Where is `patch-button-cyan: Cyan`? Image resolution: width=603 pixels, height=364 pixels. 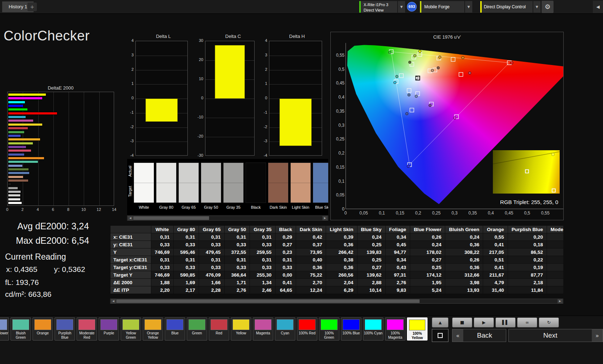 patch-button-cyan: Cyan is located at coordinates (285, 329).